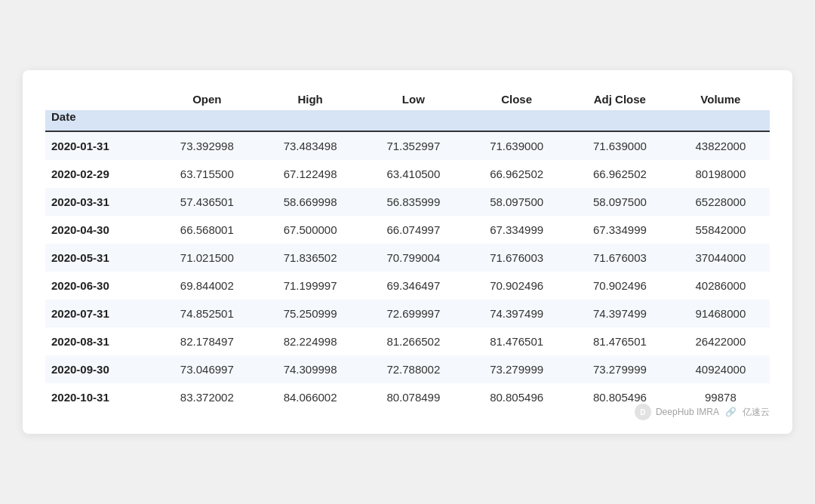 This screenshot has width=815, height=504. Describe the element at coordinates (100, 98) in the screenshot. I see `col-date-empty` at that location.